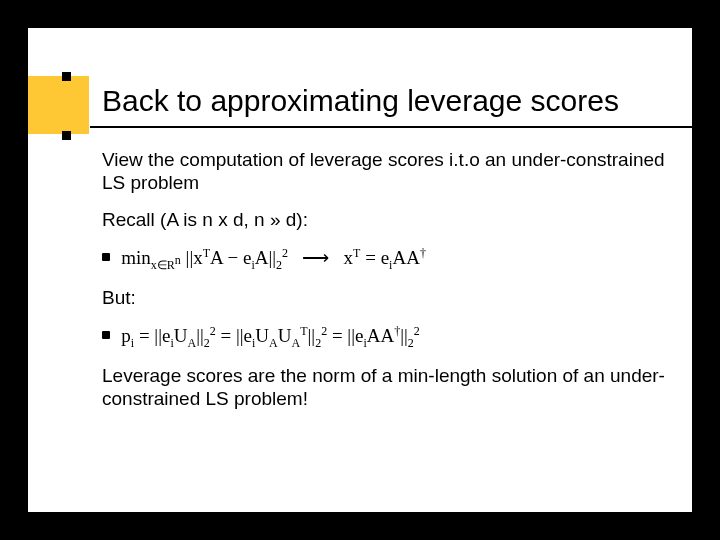 Image resolution: width=720 pixels, height=540 pixels. What do you see at coordinates (270, 336) in the screenshot?
I see `formula-pi: pi = ||eiUA||22 = ||eiUAUAT||22 = ||eiAA…` at bounding box center [270, 336].